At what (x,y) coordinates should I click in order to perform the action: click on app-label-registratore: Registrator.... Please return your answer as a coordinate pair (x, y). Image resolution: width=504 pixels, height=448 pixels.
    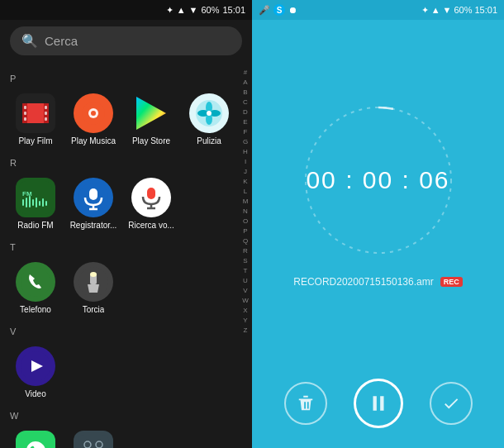
    Looking at the image, I should click on (94, 226).